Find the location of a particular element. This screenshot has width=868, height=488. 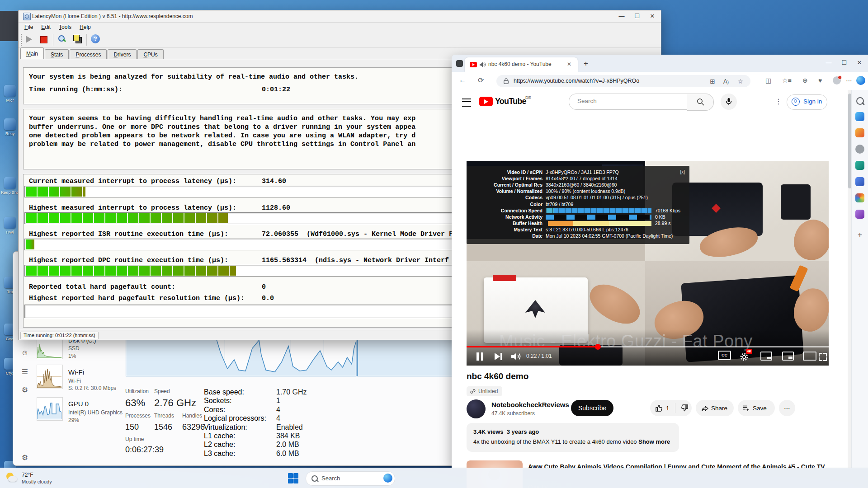

split-screen-icon: ◫ is located at coordinates (769, 80).